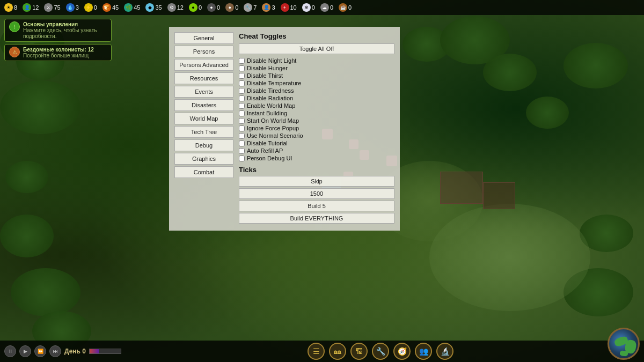 The image size is (644, 362). Describe the element at coordinates (317, 206) in the screenshot. I see `build-five-button: Build 5` at that location.